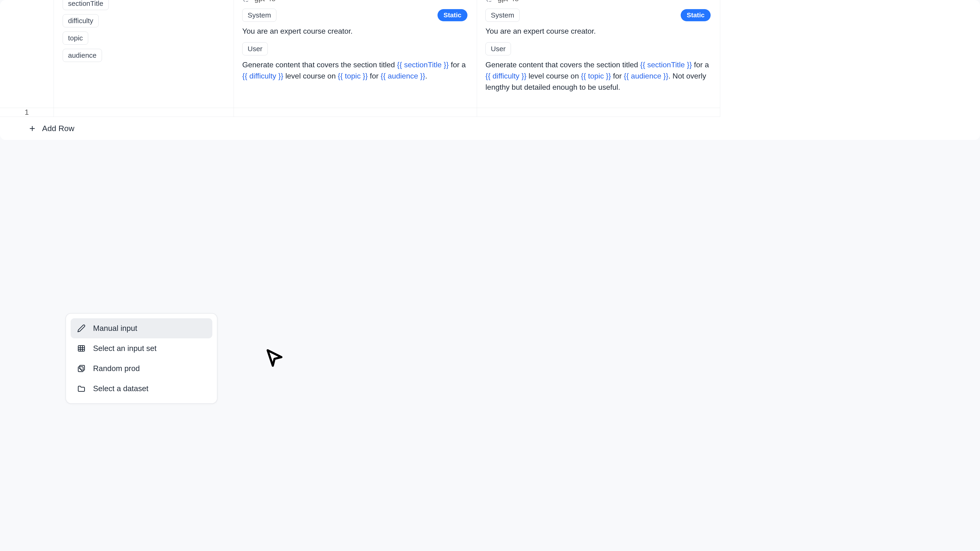  Describe the element at coordinates (144, 54) in the screenshot. I see `variables-header-cell: sectionTitledifficultytopicaudience` at that location.